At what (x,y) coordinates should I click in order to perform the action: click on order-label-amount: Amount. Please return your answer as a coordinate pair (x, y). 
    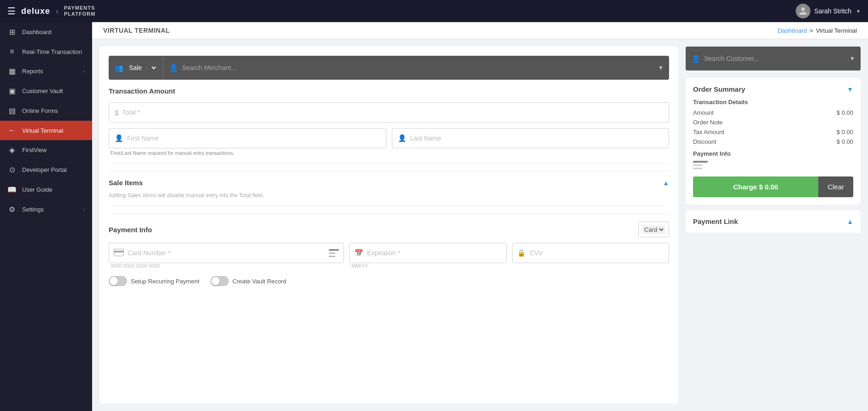
    Looking at the image, I should click on (704, 112).